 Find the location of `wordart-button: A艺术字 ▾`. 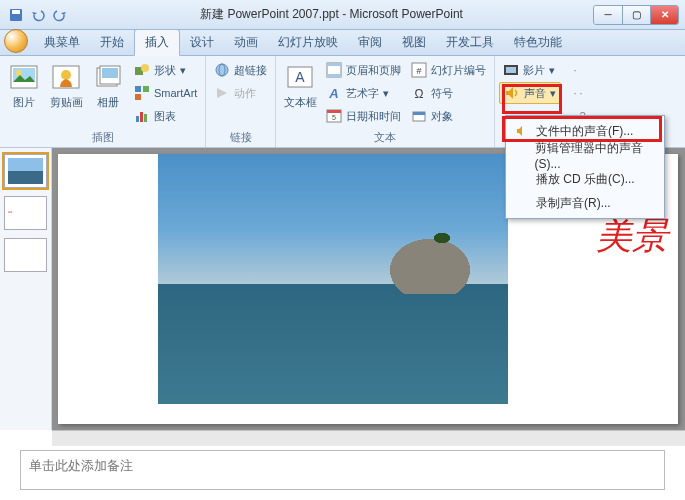

wordart-button: A艺术字 ▾ is located at coordinates (364, 93).